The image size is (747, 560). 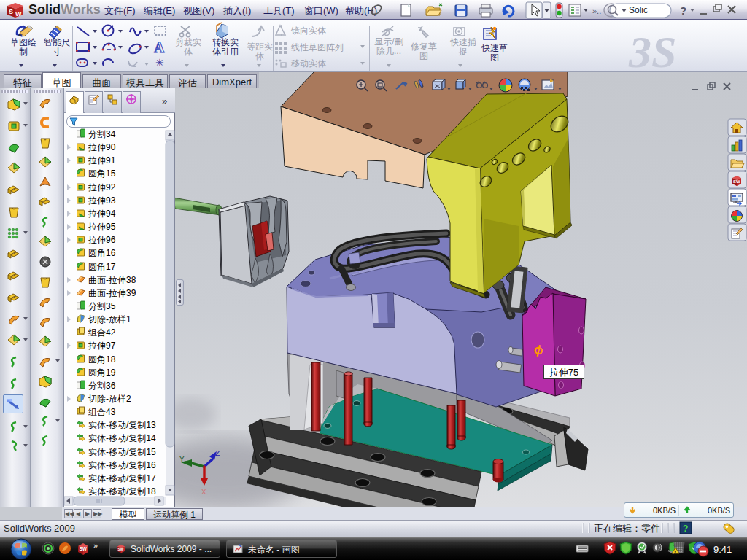 I want to click on svg-text: A, so click(x=159, y=47).